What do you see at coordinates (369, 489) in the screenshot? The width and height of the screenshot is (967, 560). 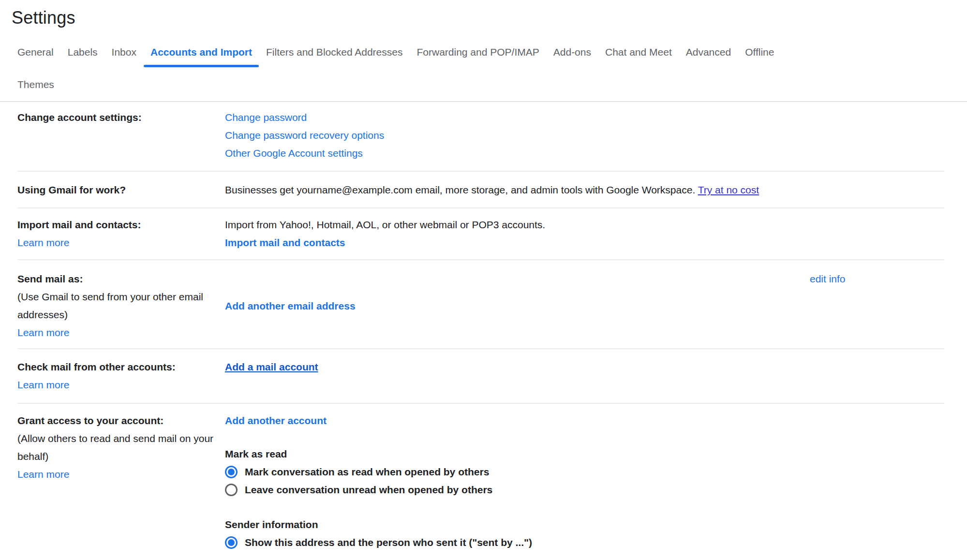 I see `radio-label: Leave conversation unread when opened by…` at bounding box center [369, 489].